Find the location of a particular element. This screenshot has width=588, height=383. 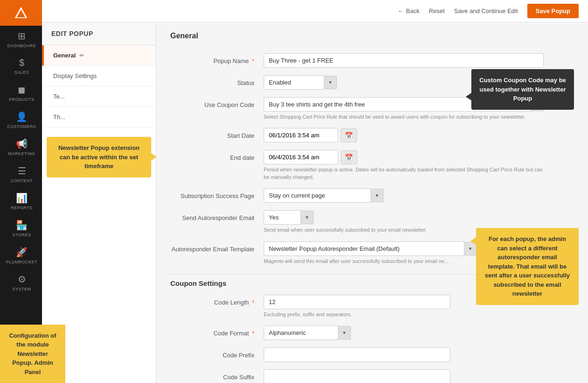

sidebar-item-stores: 🏪 STORES is located at coordinates (21, 228).